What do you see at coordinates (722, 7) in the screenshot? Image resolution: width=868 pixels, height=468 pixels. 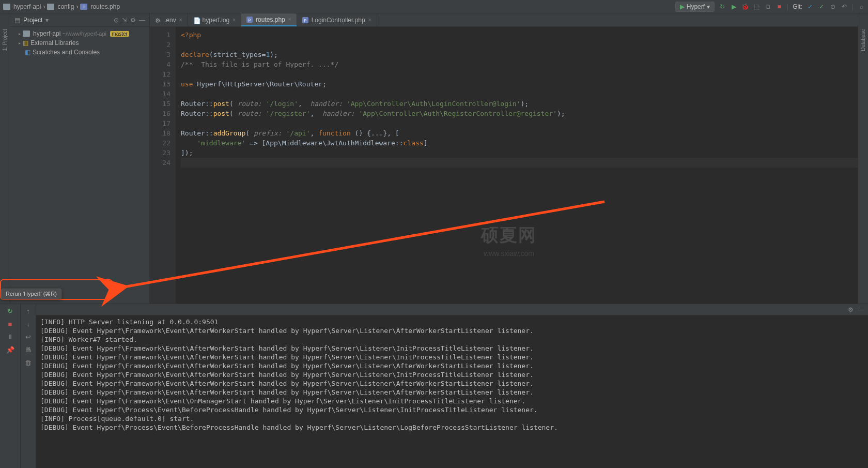 I see `rerun-icon: ↻` at bounding box center [722, 7].